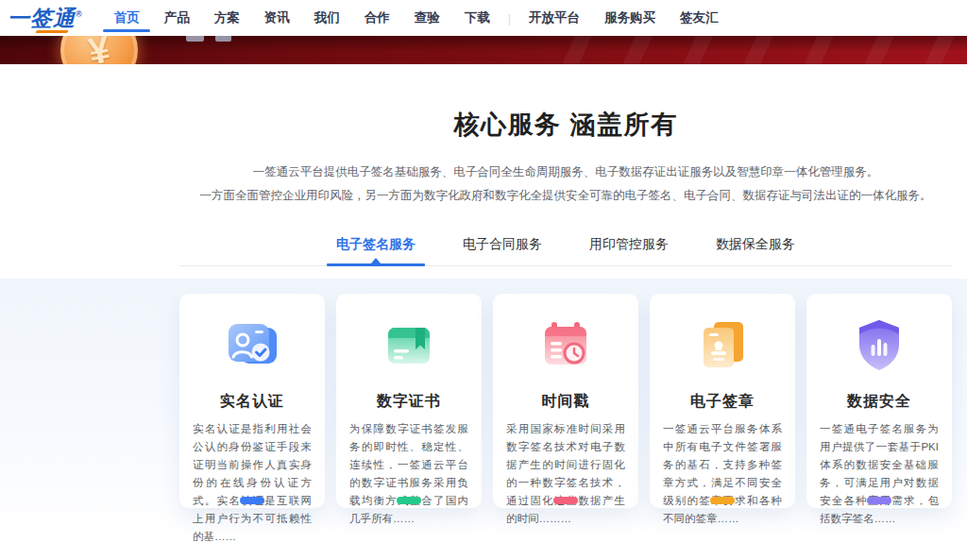 The height and width of the screenshot is (560, 967). What do you see at coordinates (879, 474) in the screenshot?
I see `card-description: 一签通电子签名服务为用户提供了一套基于PKI体系的数据安全基础服务，可满足用户对…` at bounding box center [879, 474].